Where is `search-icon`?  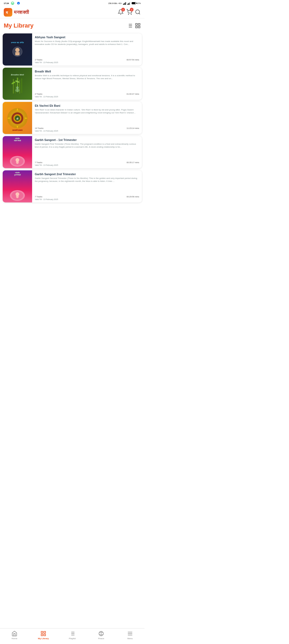 search-icon is located at coordinates (138, 12).